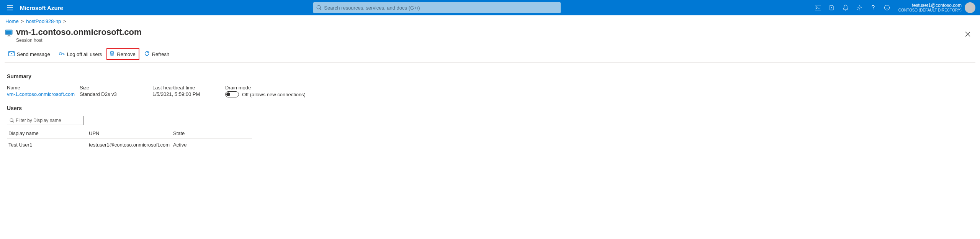 The width and height of the screenshot is (980, 239). Describe the element at coordinates (212, 145) in the screenshot. I see `cell-state: Active` at that location.